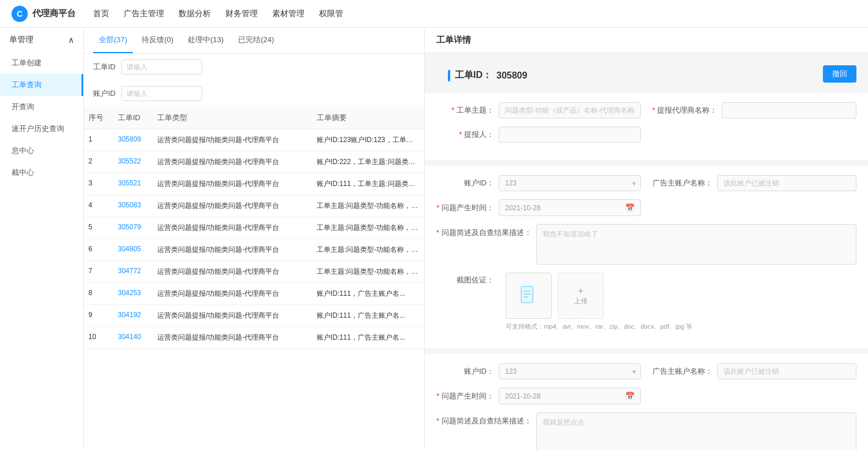 The image size is (868, 450). Describe the element at coordinates (465, 396) in the screenshot. I see `issue-time-label-2: * 问题产生时间：` at that location.